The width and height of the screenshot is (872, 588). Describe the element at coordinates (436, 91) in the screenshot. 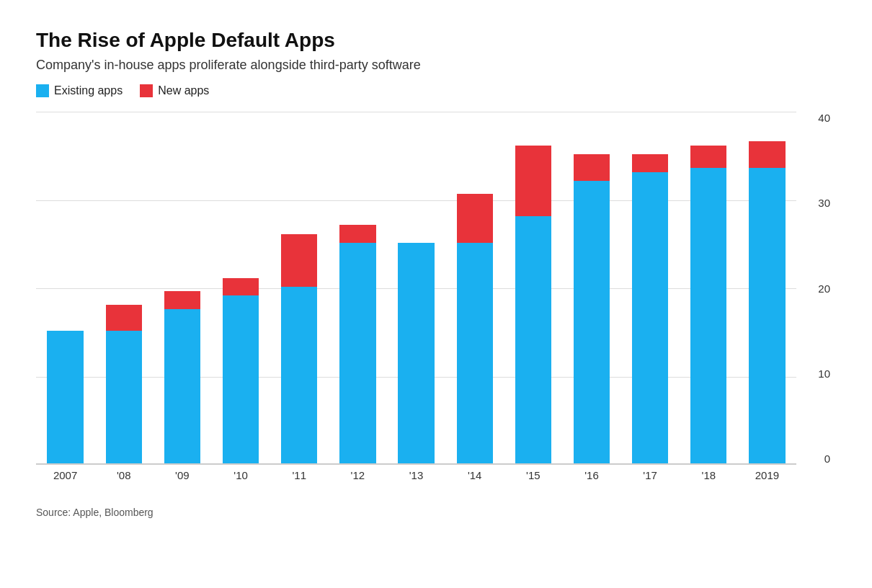

I see `legend: Existing apps New apps` at that location.